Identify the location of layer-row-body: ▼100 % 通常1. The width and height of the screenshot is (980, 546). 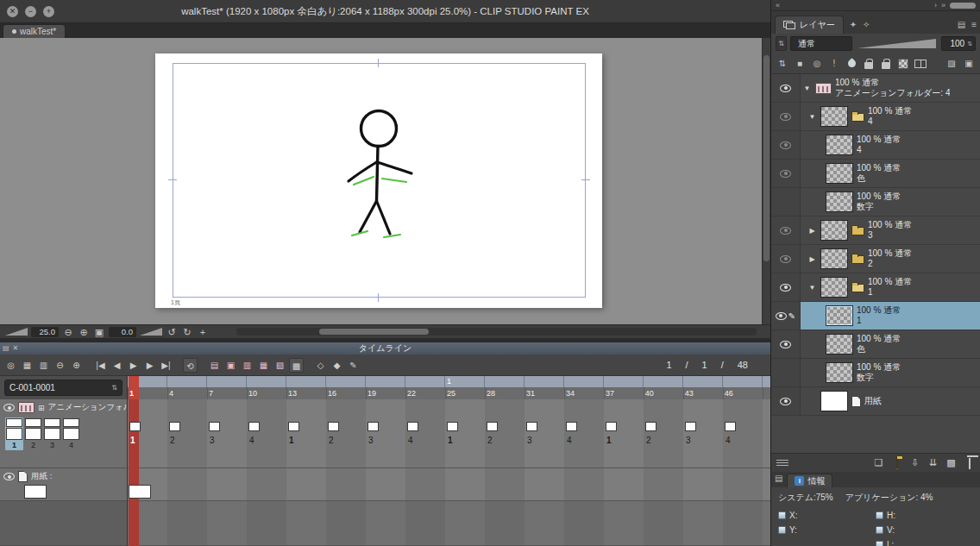
(890, 287).